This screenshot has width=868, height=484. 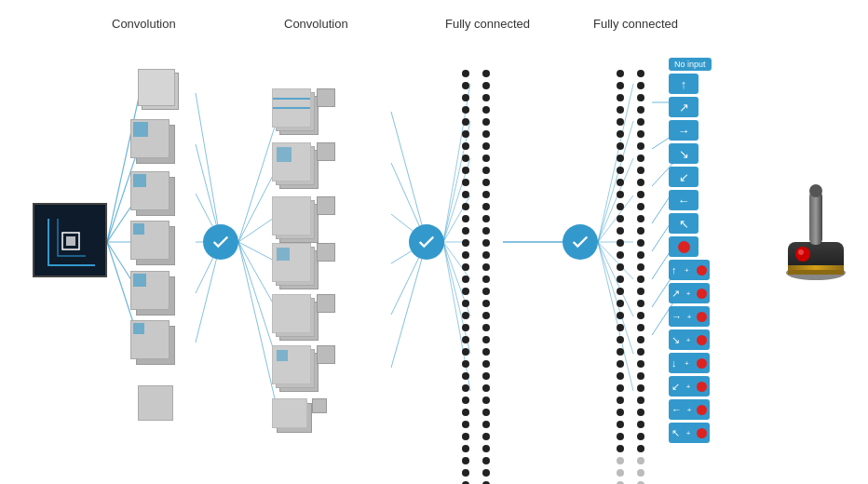 I want to click on col-label-conv2: Convolution, so click(x=317, y=24).